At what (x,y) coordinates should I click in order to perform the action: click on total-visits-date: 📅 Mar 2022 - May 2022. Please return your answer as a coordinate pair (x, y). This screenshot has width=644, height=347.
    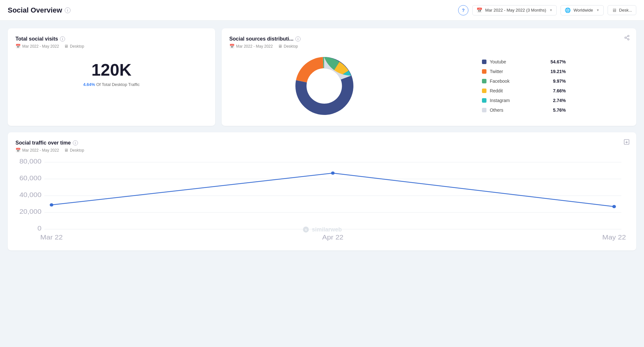
    Looking at the image, I should click on (37, 46).